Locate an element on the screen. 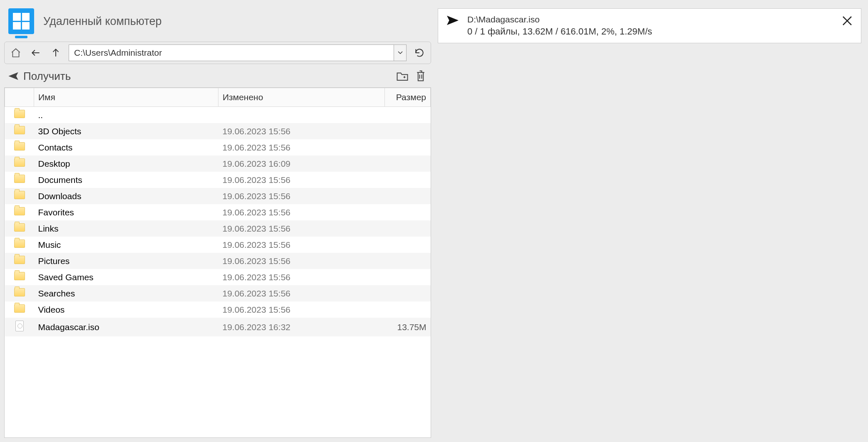 This screenshot has width=868, height=442. file-size: 13.75M is located at coordinates (408, 327).